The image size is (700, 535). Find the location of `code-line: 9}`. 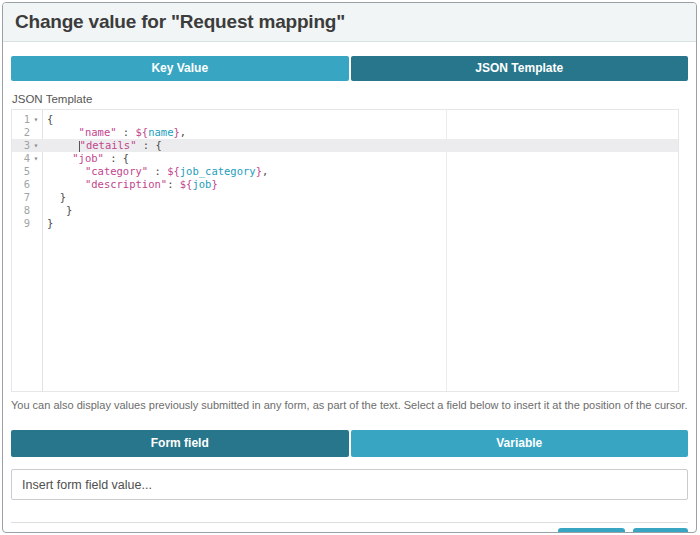

code-line: 9} is located at coordinates (345, 224).